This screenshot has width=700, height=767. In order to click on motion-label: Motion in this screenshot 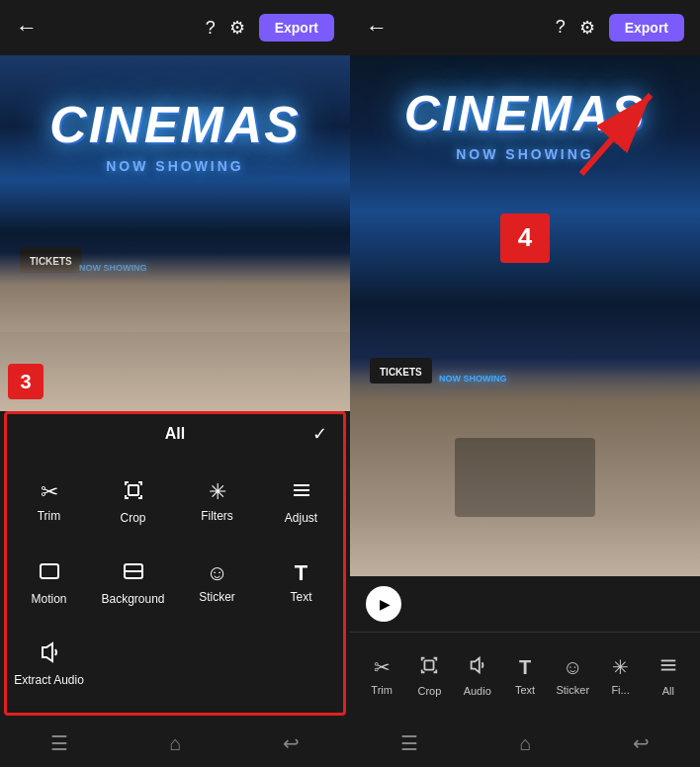, I will do `click(48, 599)`.